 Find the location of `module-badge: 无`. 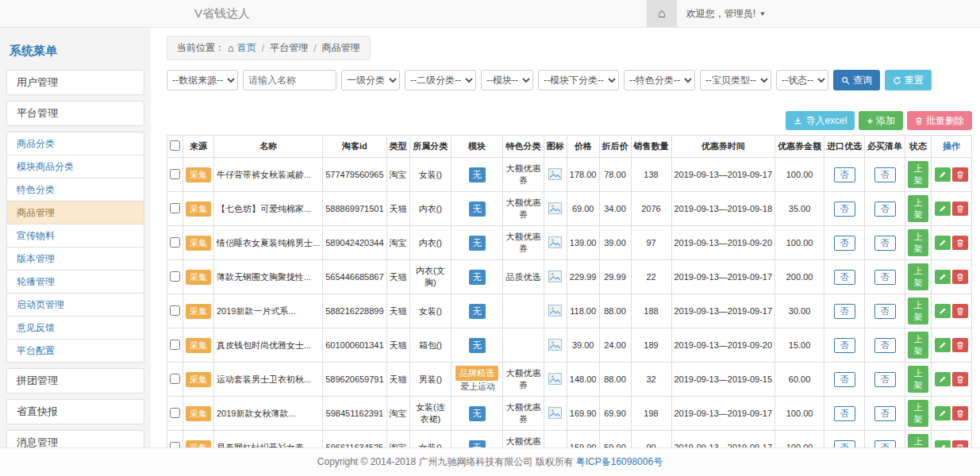

module-badge: 无 is located at coordinates (478, 278).